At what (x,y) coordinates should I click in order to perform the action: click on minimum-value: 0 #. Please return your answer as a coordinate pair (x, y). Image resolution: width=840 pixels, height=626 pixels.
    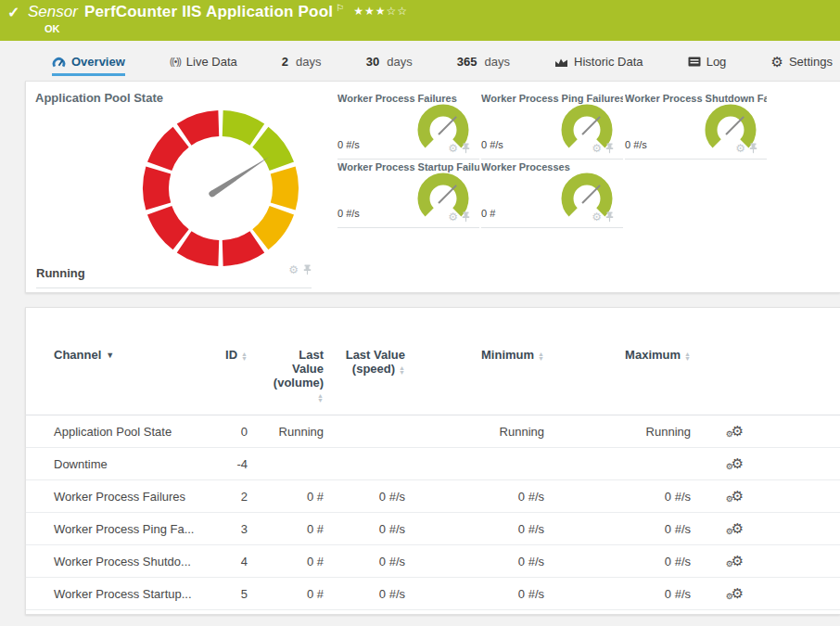
    Looking at the image, I should click on (491, 613).